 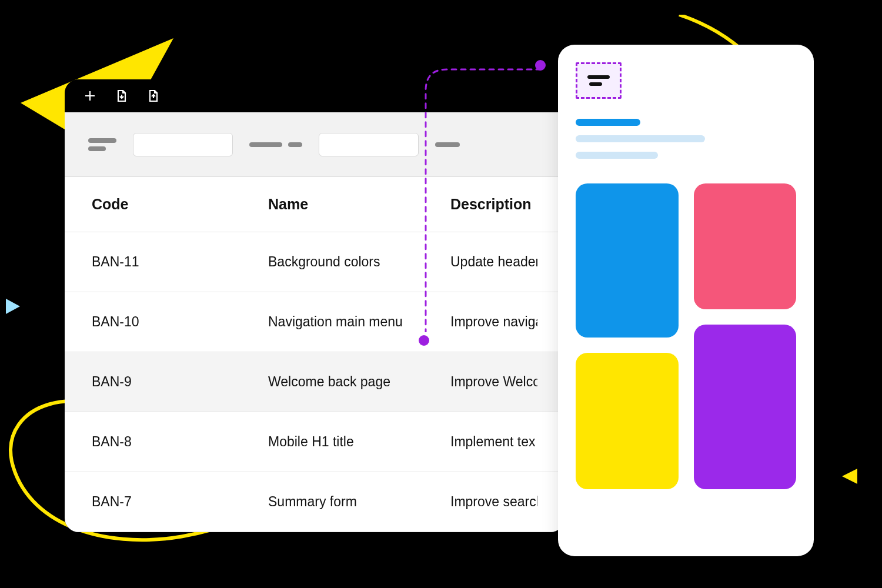 I want to click on connector-dot-top, so click(x=540, y=65).